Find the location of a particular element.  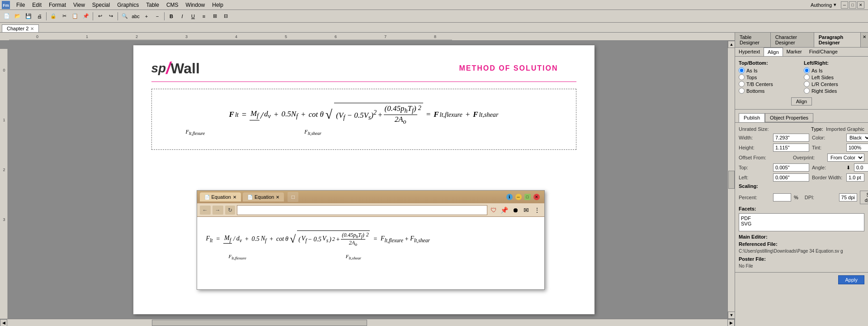

facets-list: PDF SVG is located at coordinates (802, 222).